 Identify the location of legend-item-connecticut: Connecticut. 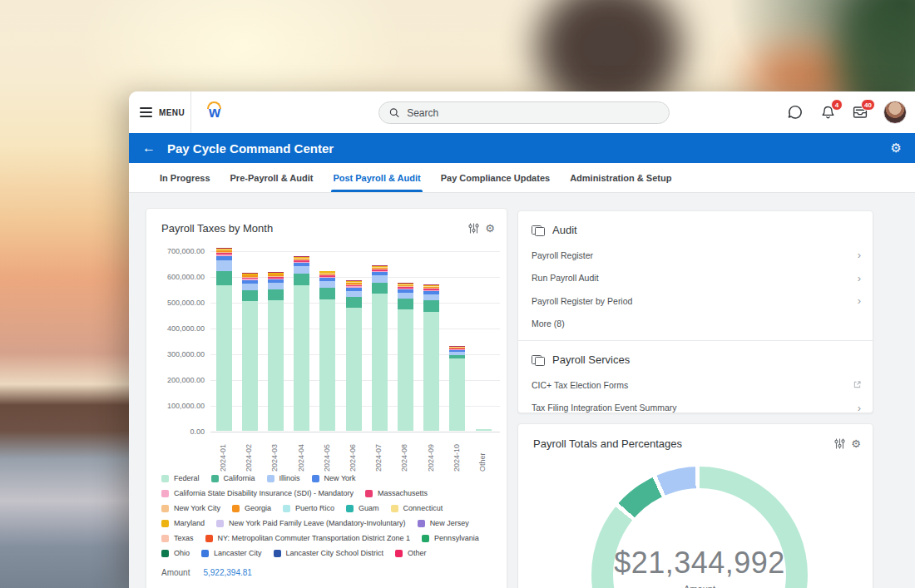
(418, 508).